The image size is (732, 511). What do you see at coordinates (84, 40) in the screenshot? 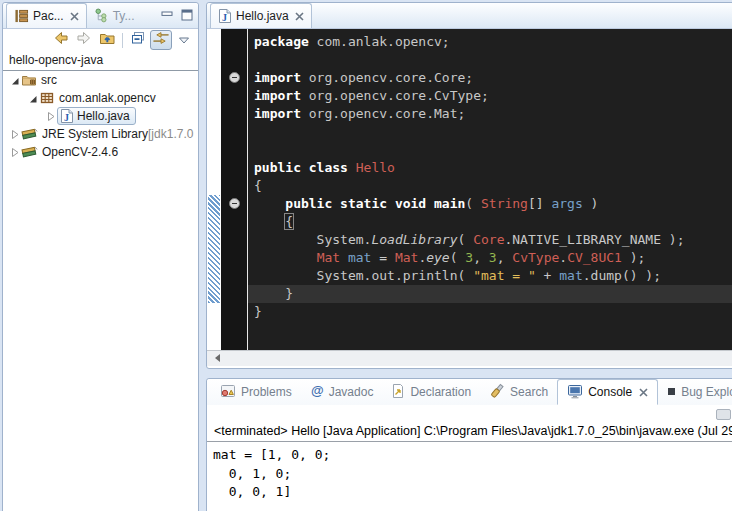
I see `forward-button` at bounding box center [84, 40].